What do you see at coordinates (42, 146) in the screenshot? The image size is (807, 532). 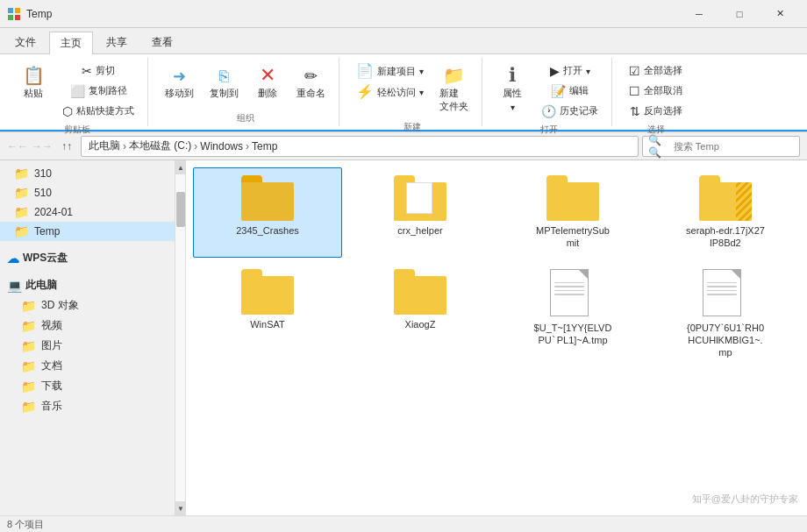 I see `forward-button: →` at bounding box center [42, 146].